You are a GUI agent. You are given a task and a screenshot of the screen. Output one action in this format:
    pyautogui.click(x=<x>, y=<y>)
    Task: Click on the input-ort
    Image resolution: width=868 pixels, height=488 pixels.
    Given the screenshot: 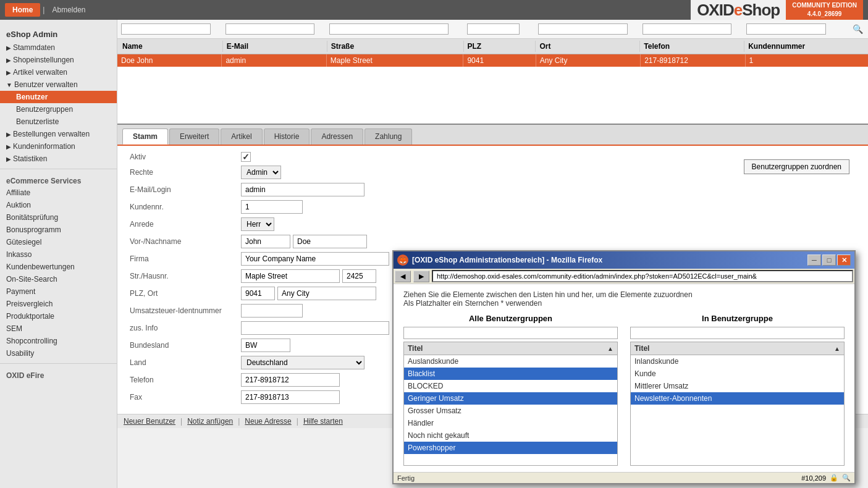 What is the action you would take?
    pyautogui.click(x=327, y=293)
    